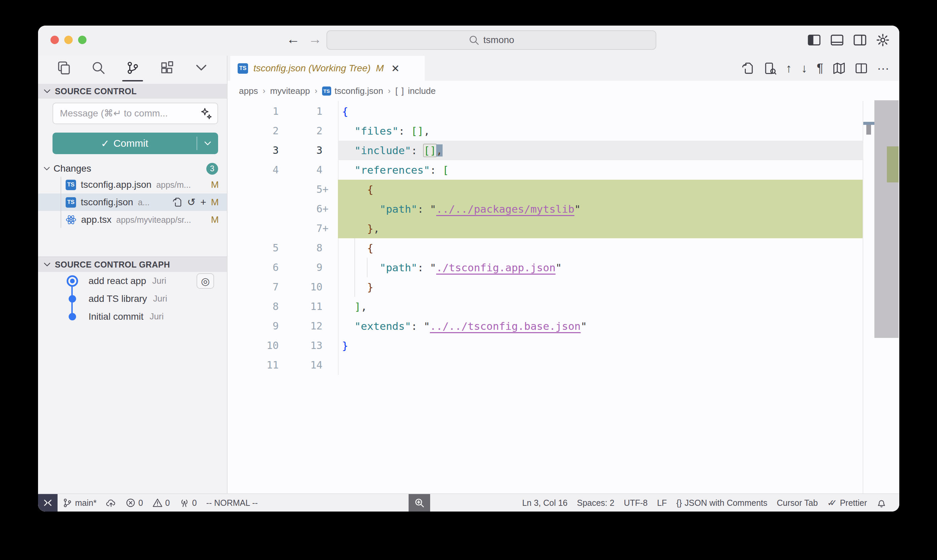 This screenshot has height=560, width=937. I want to click on stage-icon: +, so click(203, 202).